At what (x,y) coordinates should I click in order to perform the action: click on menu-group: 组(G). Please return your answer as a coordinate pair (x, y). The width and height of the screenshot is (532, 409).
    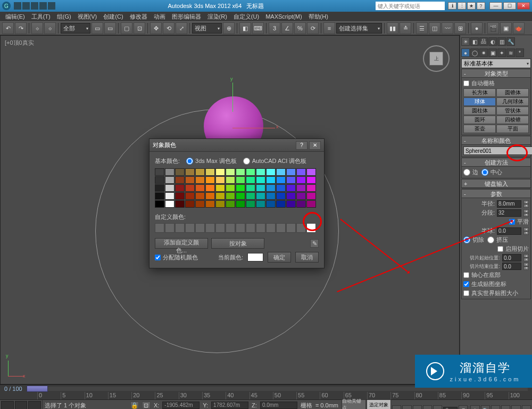
    Looking at the image, I should click on (64, 17).